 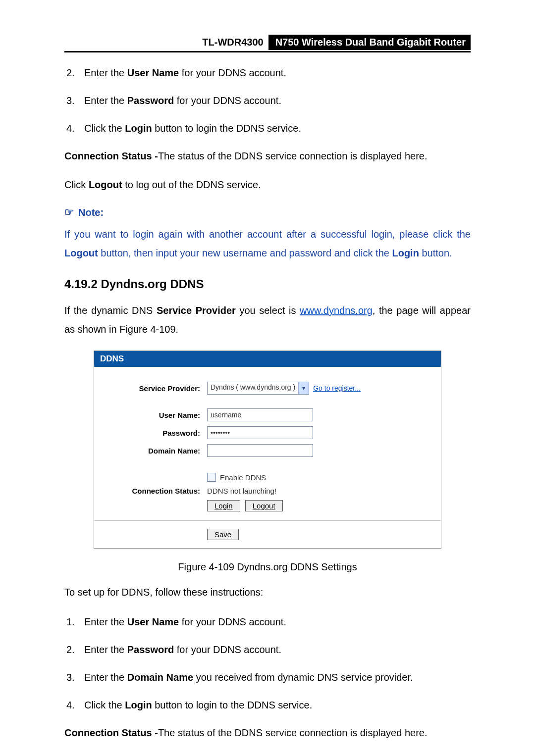 What do you see at coordinates (268, 156) in the screenshot?
I see `connection-status-paragraph: Connection Status -The status of the DDN…` at bounding box center [268, 156].